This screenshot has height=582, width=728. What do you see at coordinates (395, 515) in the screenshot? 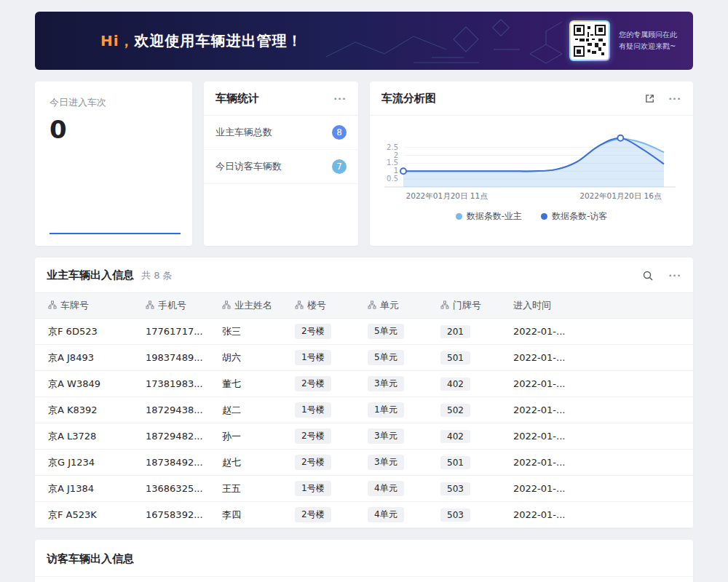
I see `table-cell: 4单元` at bounding box center [395, 515].